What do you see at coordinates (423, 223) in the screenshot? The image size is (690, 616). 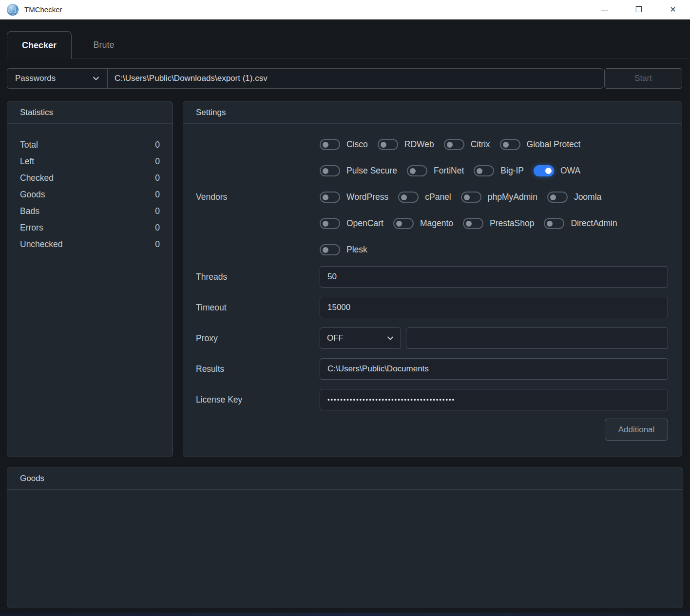 I see `vendor-item-magento: Magento` at bounding box center [423, 223].